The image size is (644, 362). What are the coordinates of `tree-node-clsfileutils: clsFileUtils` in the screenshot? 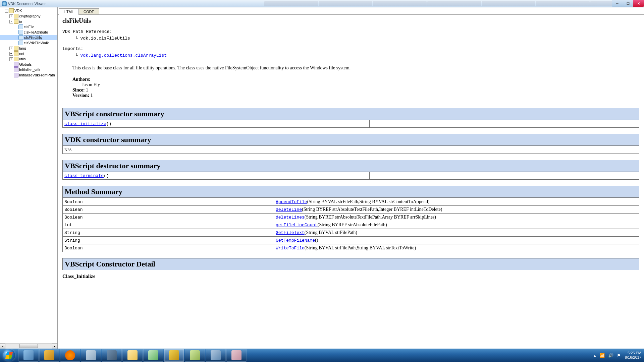 It's located at (29, 38).